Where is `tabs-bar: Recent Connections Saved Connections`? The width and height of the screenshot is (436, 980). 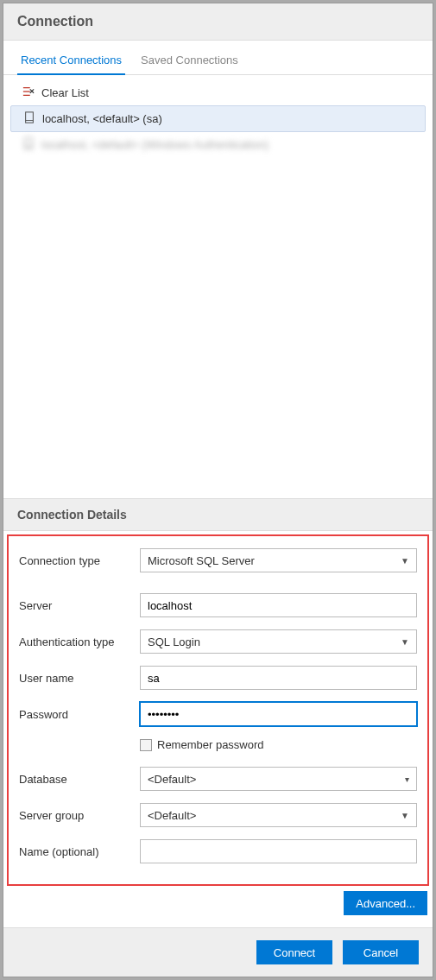
tabs-bar: Recent Connections Saved Connections is located at coordinates (218, 58).